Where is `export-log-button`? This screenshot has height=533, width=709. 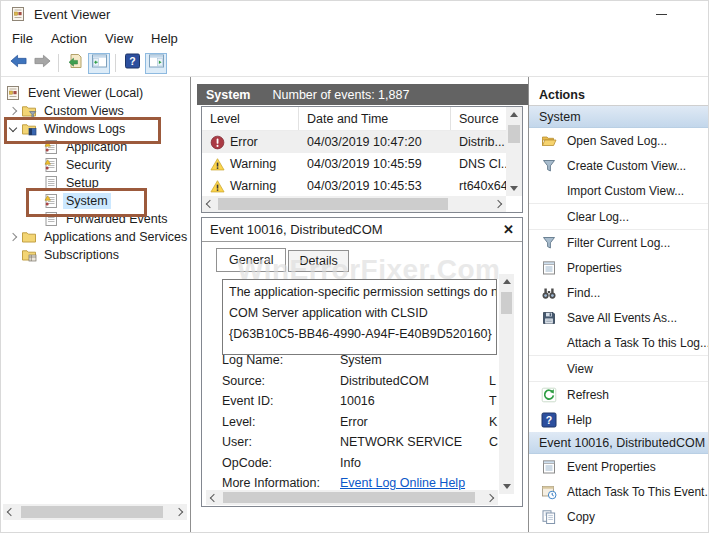 export-log-button is located at coordinates (75, 64).